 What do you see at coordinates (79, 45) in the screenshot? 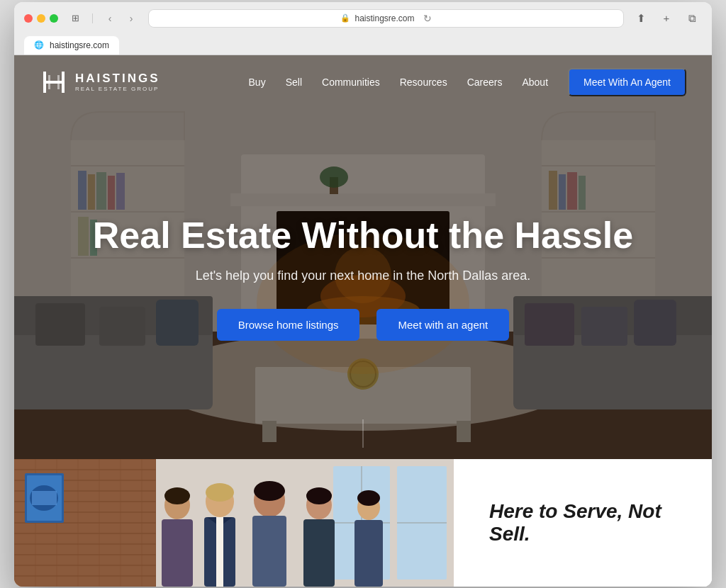
I see `tab-label: haistingsre.com` at bounding box center [79, 45].